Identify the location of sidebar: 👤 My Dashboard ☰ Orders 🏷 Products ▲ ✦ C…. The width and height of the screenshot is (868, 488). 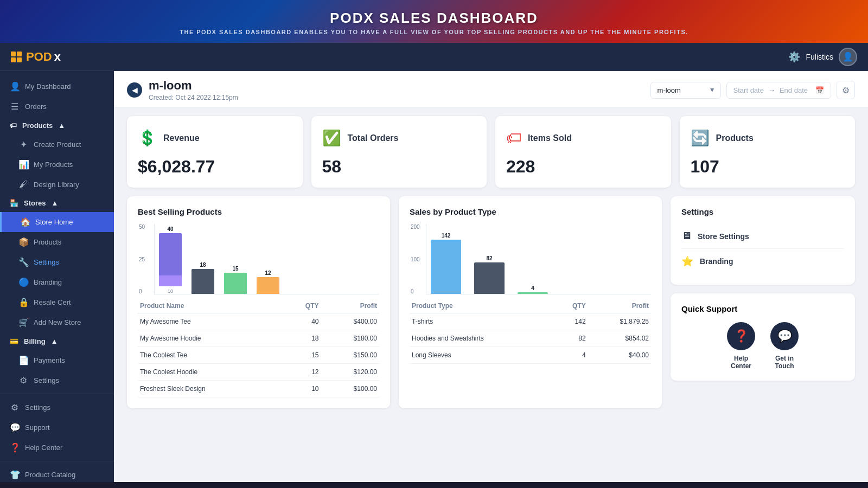
(57, 277).